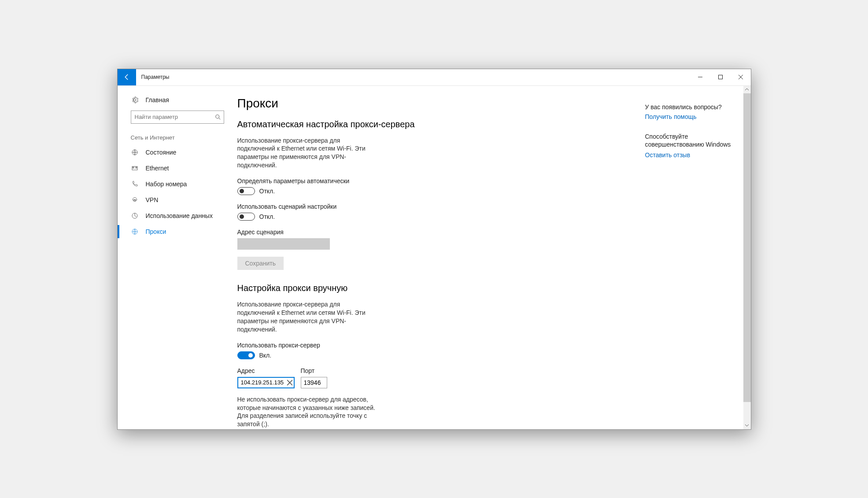  What do you see at coordinates (290, 383) in the screenshot?
I see `clear-icon` at bounding box center [290, 383].